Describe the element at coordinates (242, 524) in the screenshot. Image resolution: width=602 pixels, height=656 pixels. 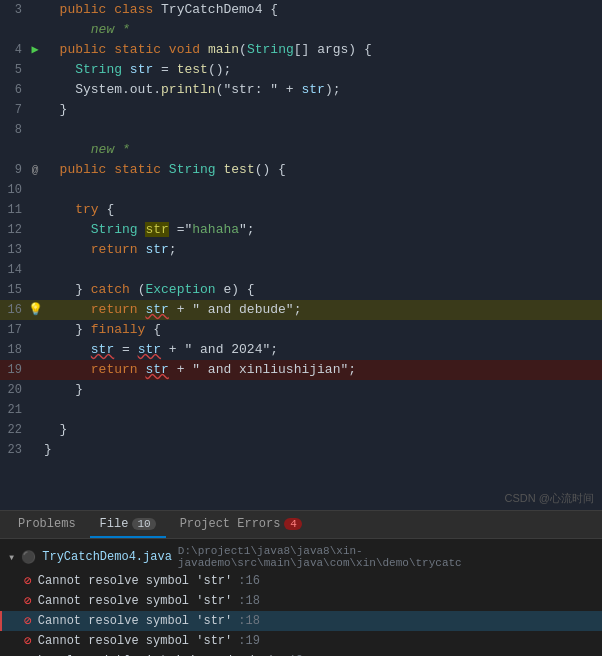
I see `panel-tab: Project Errors4` at that location.